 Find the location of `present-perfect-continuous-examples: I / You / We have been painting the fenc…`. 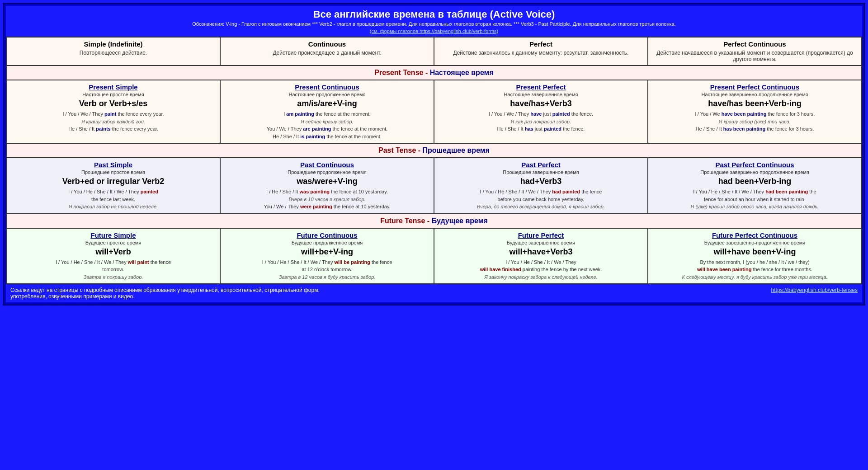

present-perfect-continuous-examples: I / You / We have been painting the fenc… is located at coordinates (755, 122).